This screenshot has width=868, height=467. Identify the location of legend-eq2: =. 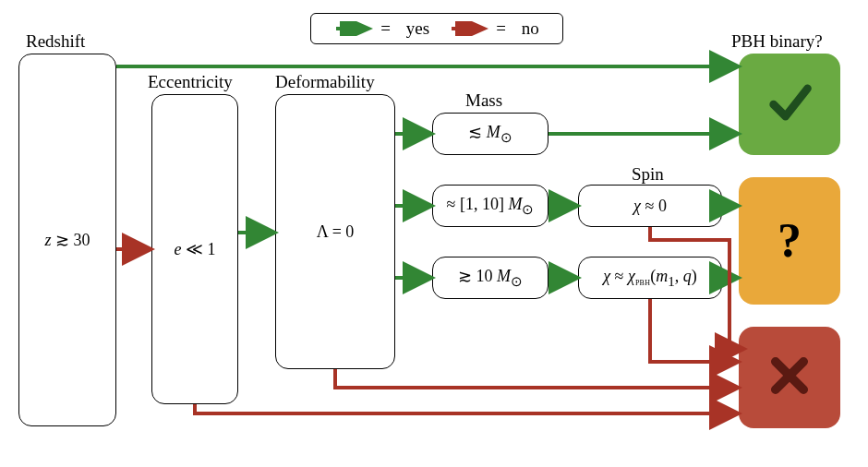
(500, 29).